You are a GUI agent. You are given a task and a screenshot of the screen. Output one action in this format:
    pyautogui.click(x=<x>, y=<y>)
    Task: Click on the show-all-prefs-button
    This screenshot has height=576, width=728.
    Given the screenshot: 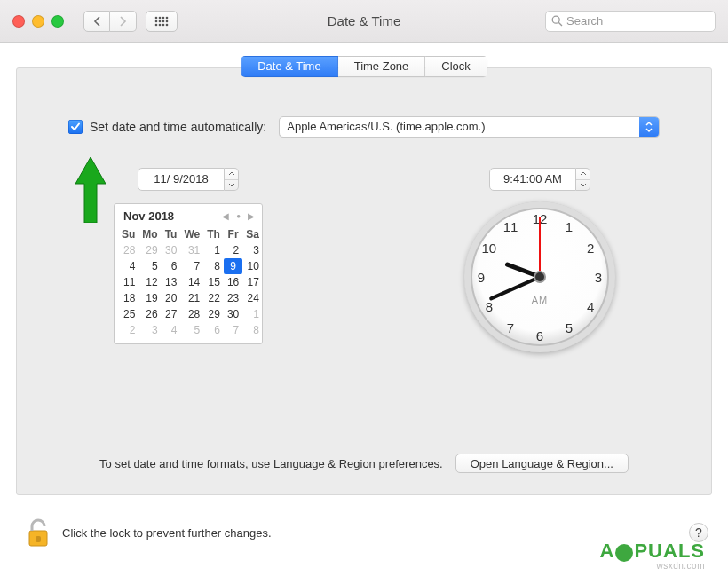 What is the action you would take?
    pyautogui.click(x=162, y=21)
    